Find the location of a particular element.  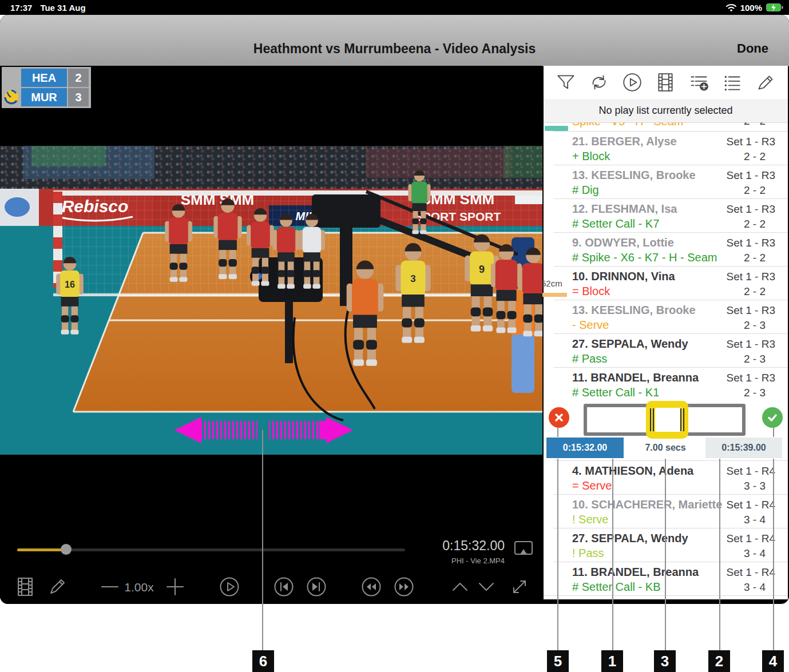

measure-label: 52cm is located at coordinates (552, 284).